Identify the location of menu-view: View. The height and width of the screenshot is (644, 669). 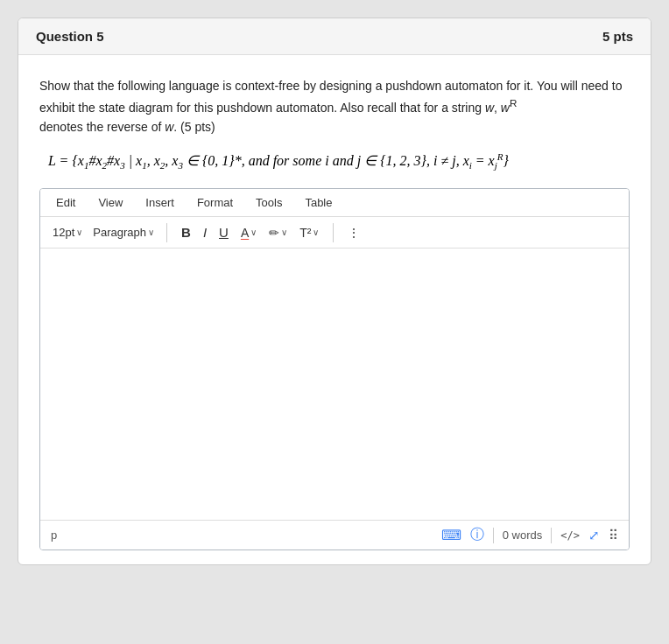
(110, 203).